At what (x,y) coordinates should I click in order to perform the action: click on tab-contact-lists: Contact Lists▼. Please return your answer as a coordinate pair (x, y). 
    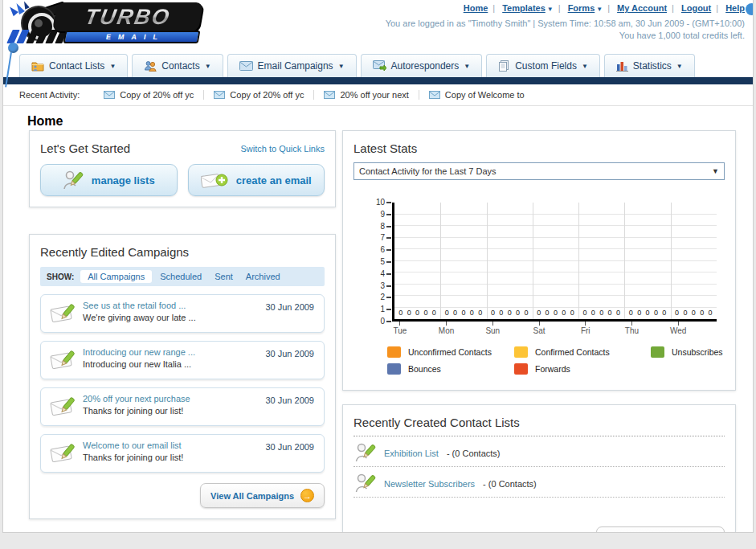
    Looking at the image, I should click on (74, 66).